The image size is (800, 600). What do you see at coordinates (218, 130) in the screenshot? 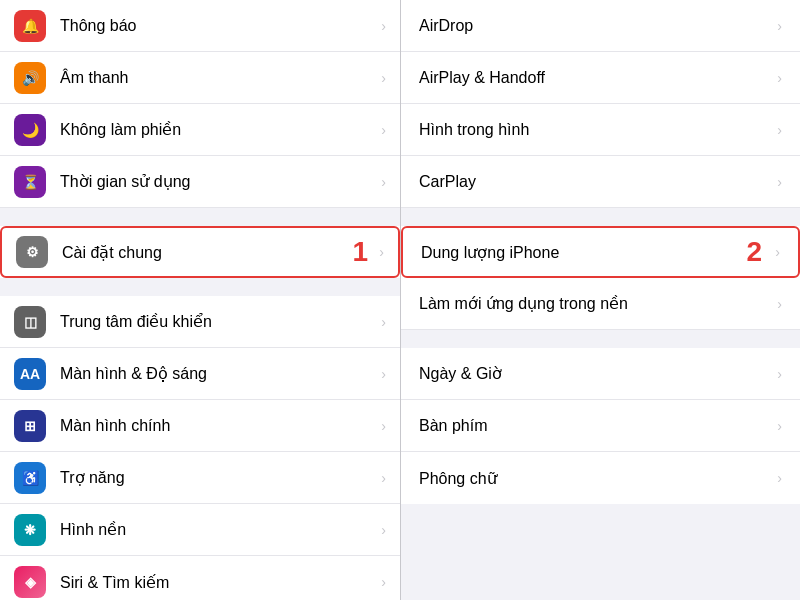
I see `khong-lam-phien-label: Không làm phiền` at bounding box center [218, 130].